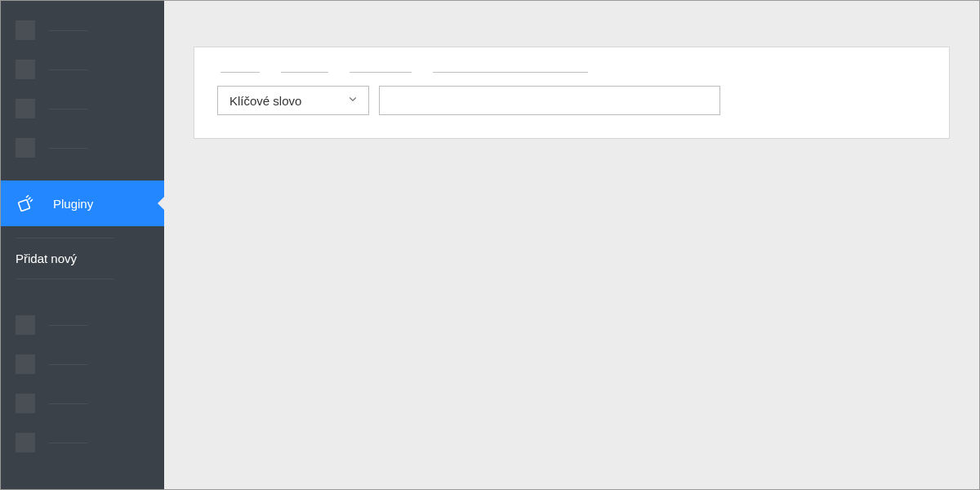 The width and height of the screenshot is (980, 490). Describe the element at coordinates (74, 204) in the screenshot. I see `sidebar-item-label: Pluginy` at that location.